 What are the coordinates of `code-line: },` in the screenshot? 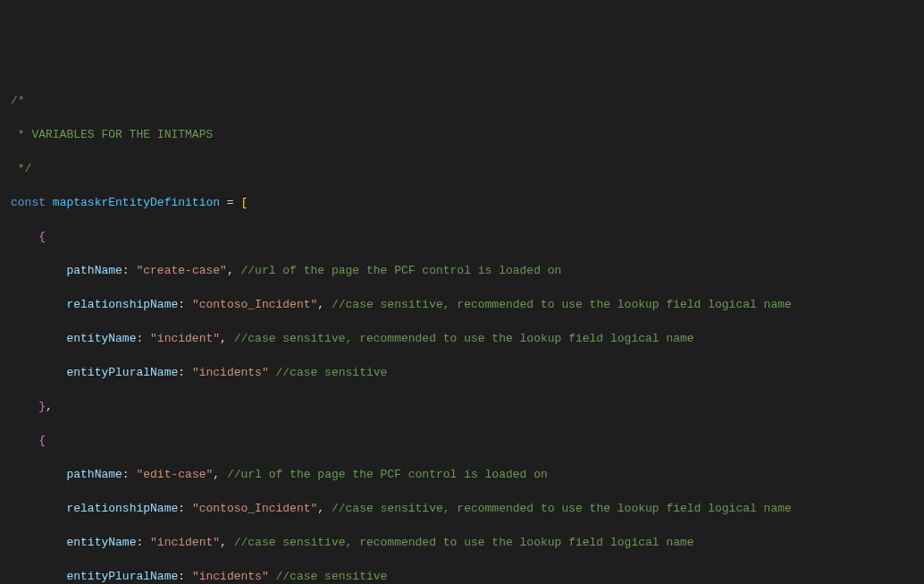 It's located at (462, 406).